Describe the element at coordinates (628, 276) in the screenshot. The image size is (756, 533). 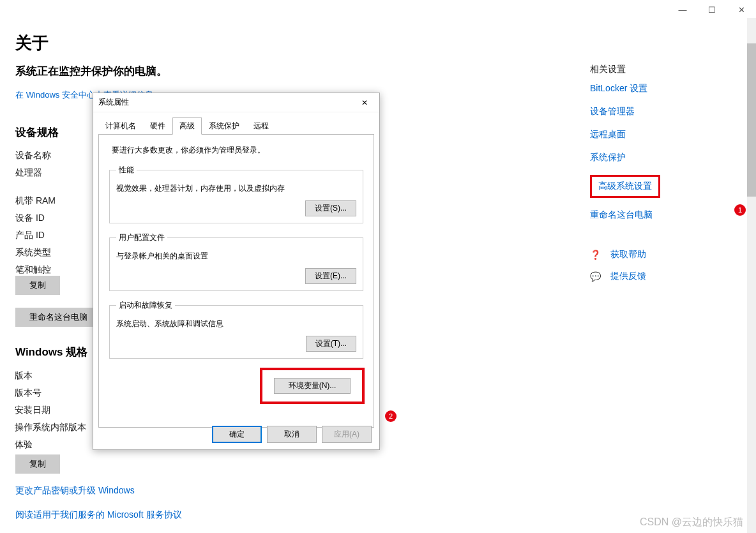
I see `feedback-label: 提供反馈` at that location.